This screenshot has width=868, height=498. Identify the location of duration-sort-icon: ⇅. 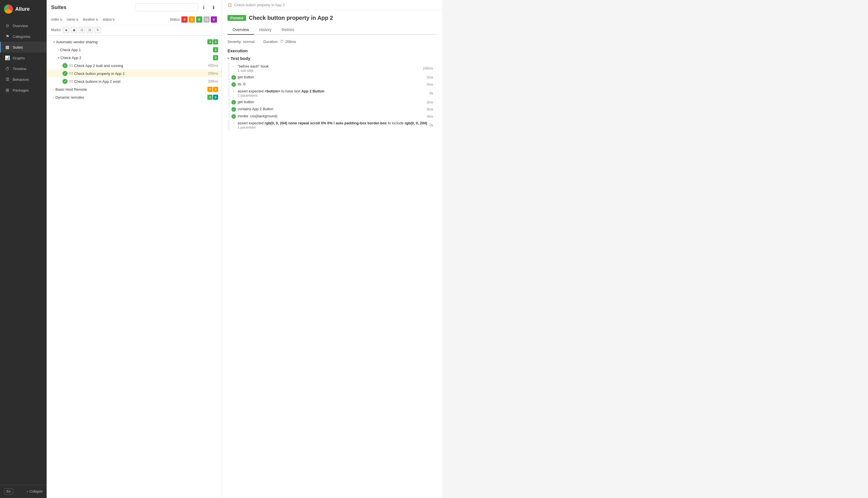
(97, 20).